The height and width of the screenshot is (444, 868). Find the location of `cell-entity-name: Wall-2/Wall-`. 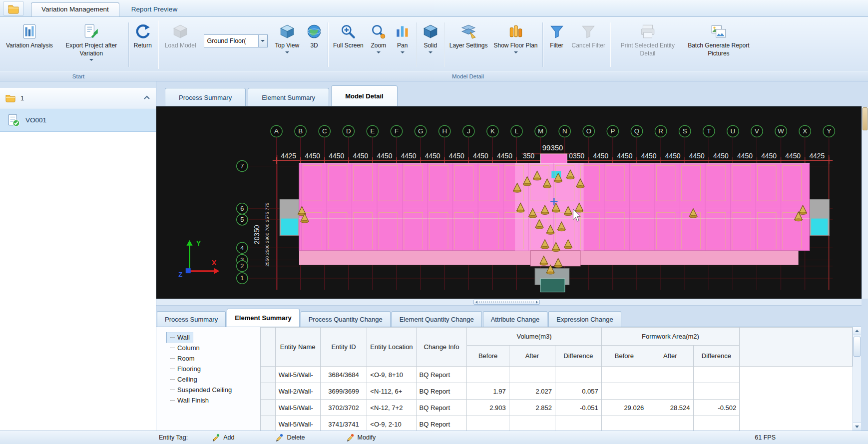

cell-entity-name: Wall-2/Wall- is located at coordinates (298, 392).